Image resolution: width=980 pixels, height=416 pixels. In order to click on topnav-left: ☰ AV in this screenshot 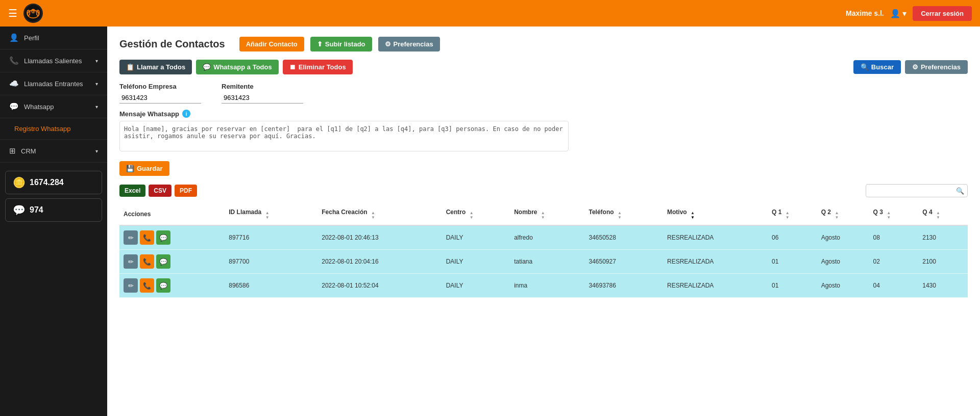, I will do `click(26, 13)`.